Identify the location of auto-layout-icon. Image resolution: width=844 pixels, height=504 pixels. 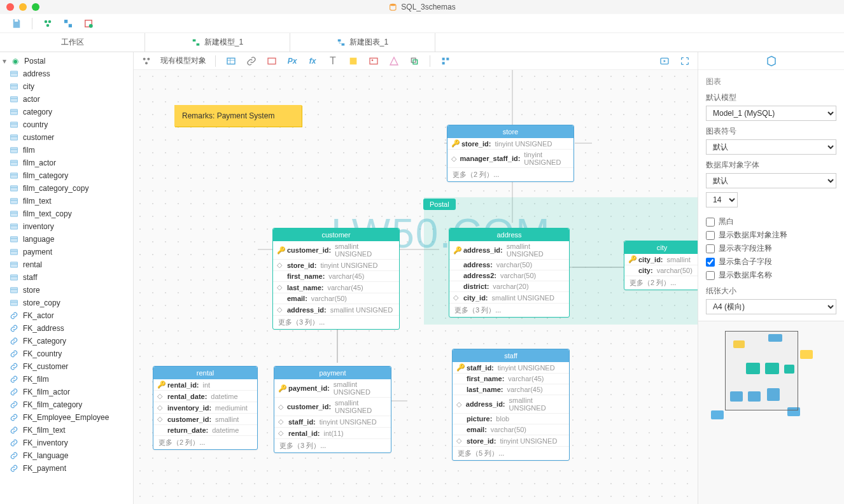
(446, 61).